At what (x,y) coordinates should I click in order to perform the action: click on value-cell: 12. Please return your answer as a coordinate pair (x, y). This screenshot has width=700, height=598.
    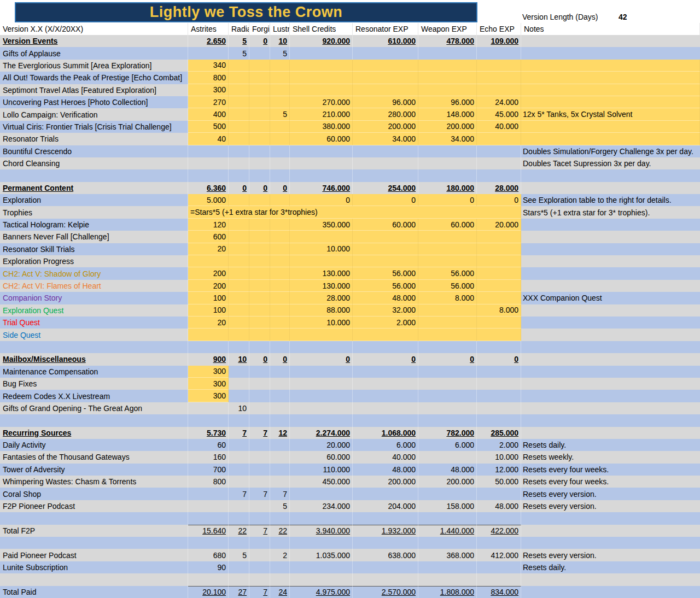
    Looking at the image, I should click on (280, 433).